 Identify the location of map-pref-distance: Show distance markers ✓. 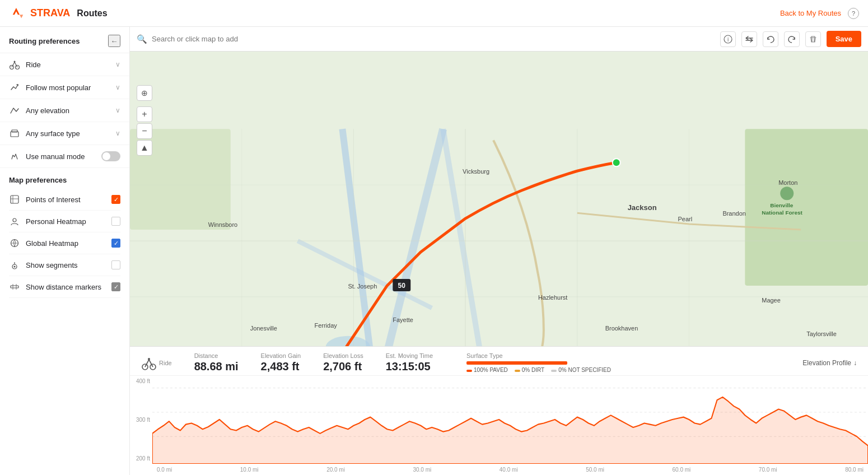
(65, 287).